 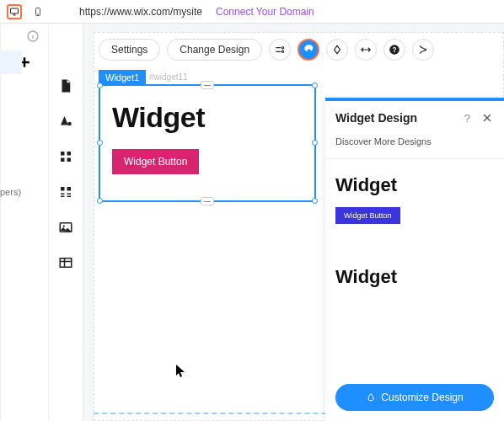 I want to click on desktop-view-button, so click(x=14, y=12).